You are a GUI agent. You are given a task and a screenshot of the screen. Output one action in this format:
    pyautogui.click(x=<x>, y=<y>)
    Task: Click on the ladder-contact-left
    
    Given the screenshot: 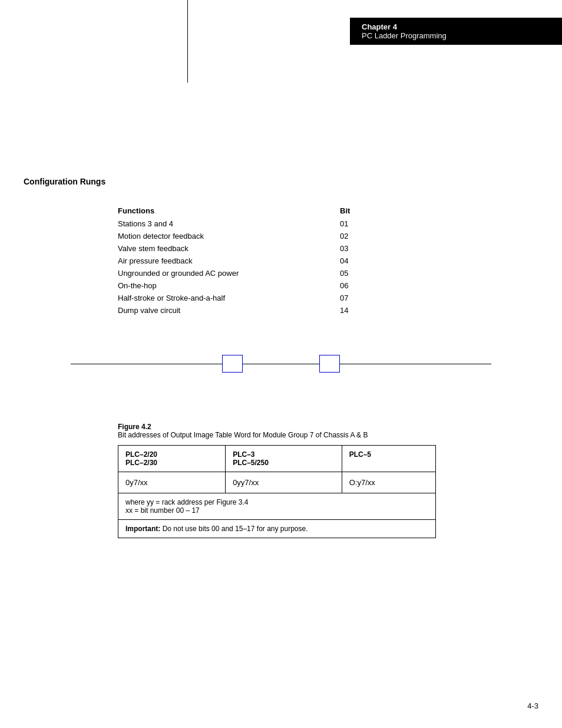 What is the action you would take?
    pyautogui.click(x=232, y=364)
    